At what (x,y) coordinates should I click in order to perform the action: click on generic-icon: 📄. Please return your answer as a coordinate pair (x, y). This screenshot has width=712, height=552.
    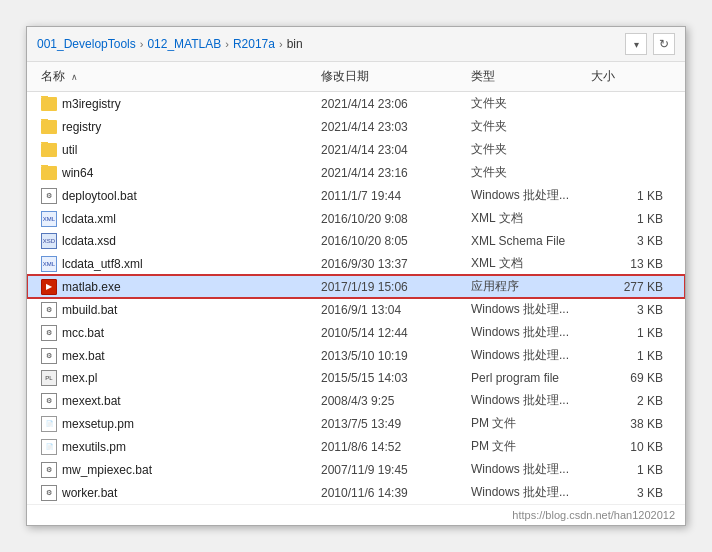
    Looking at the image, I should click on (49, 447).